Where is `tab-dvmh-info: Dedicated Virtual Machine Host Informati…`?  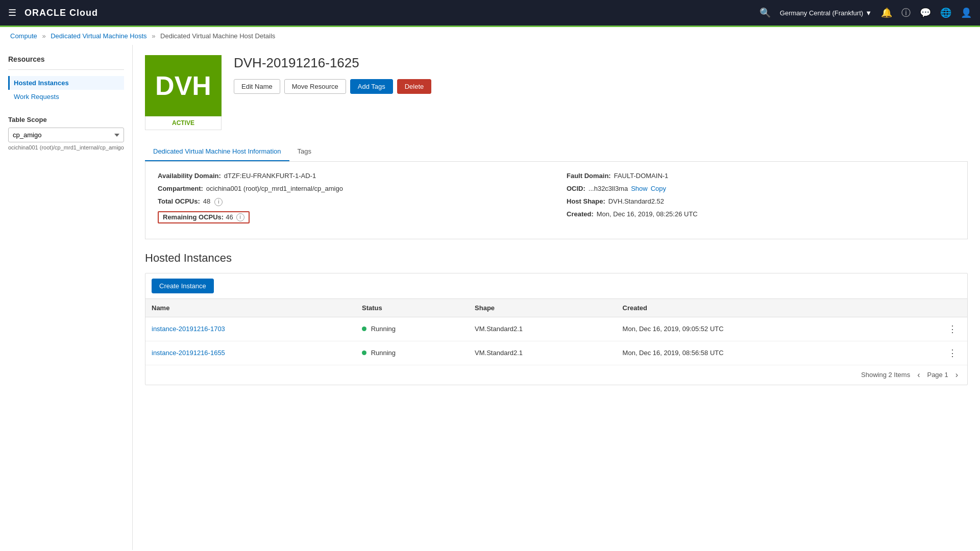
tab-dvmh-info: Dedicated Virtual Machine Host Informati… is located at coordinates (217, 152).